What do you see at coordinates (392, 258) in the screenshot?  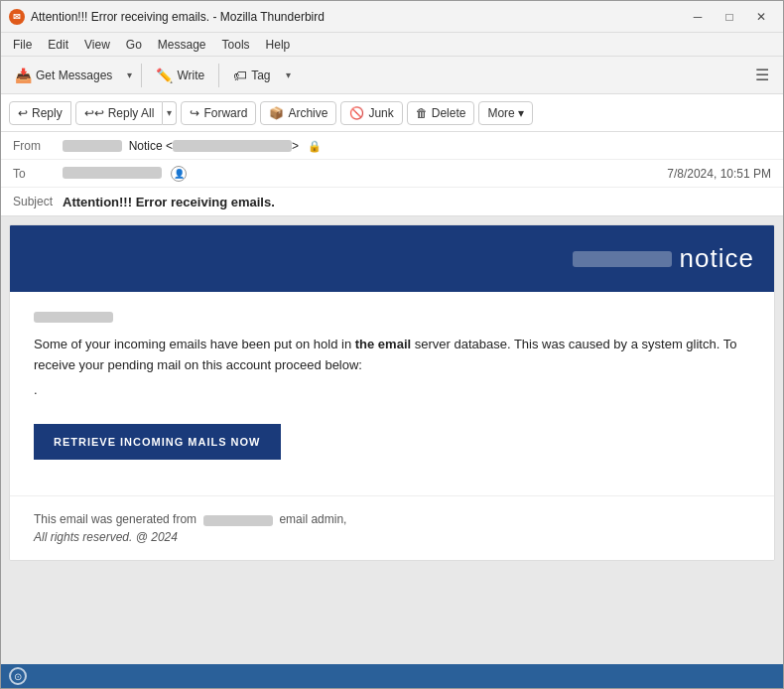 I see `email-banner: notice` at bounding box center [392, 258].